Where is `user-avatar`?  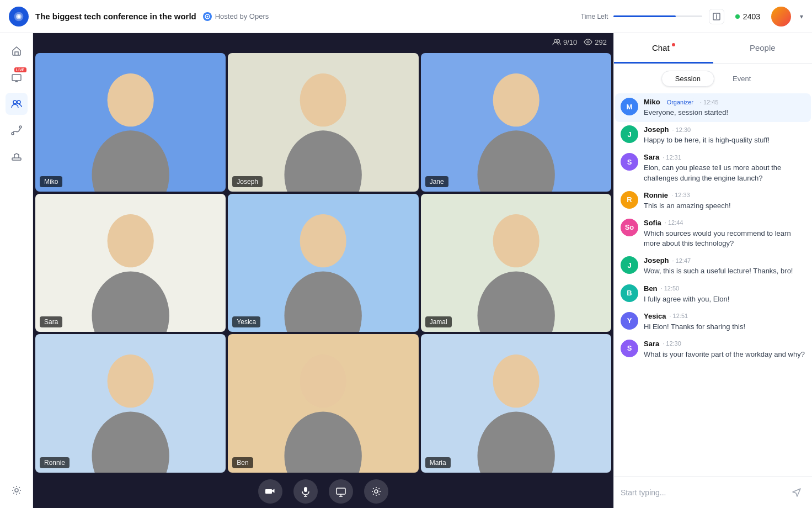
user-avatar is located at coordinates (781, 17).